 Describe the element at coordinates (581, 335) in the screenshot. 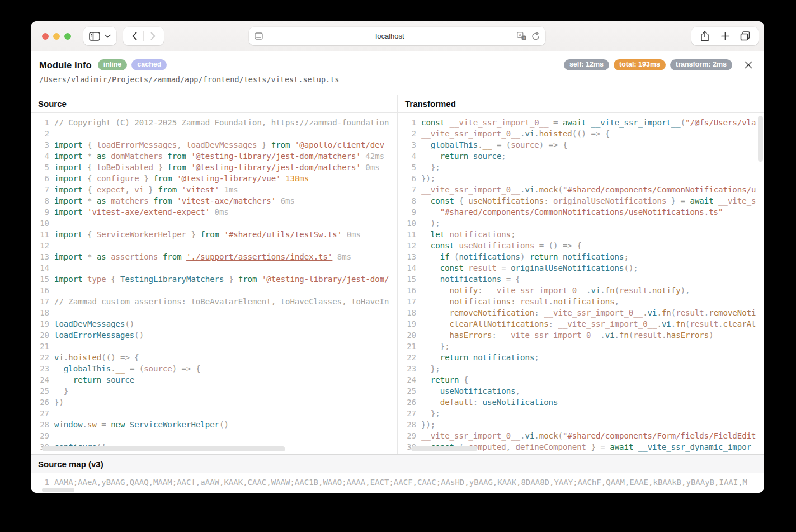

I see `code-line: 20 hasErrors: __vite_ssr_import_0__.vi.f…` at that location.